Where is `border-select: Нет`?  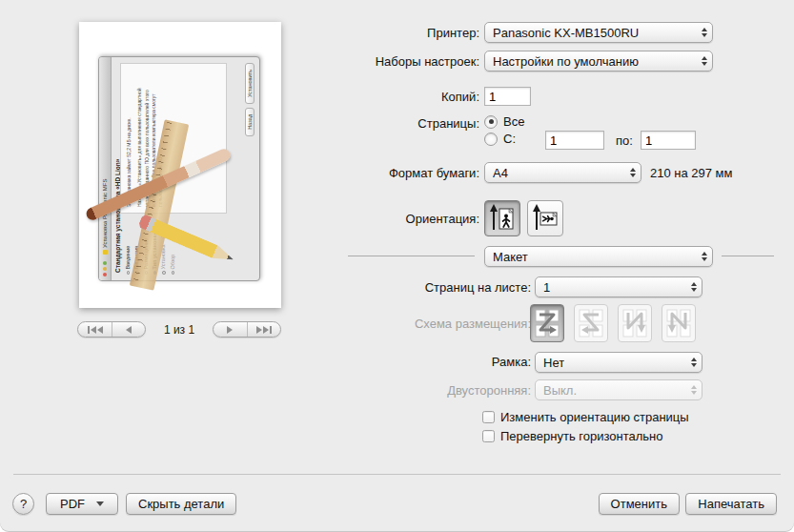 border-select: Нет is located at coordinates (619, 362).